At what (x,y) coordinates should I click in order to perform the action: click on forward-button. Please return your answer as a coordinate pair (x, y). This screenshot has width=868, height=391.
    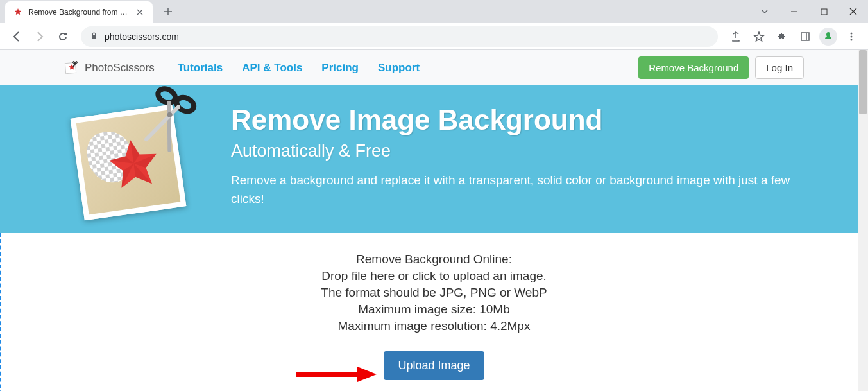
    Looking at the image, I should click on (40, 37).